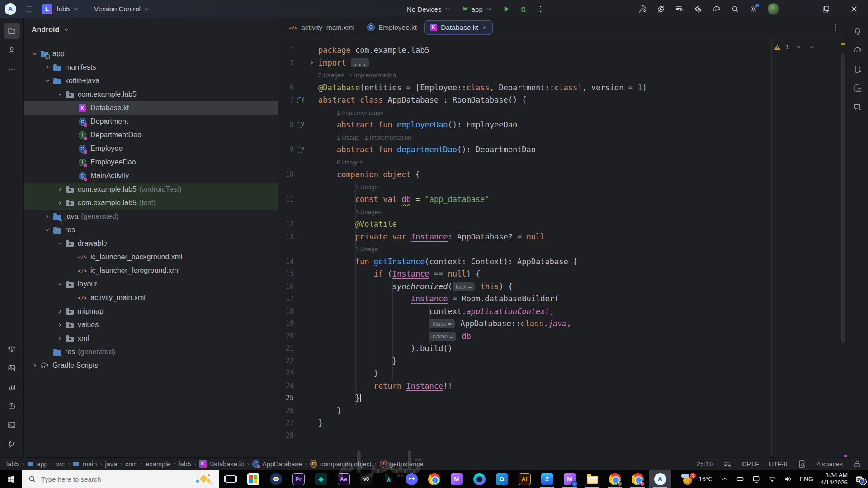 Image resolution: width=868 pixels, height=488 pixels. What do you see at coordinates (854, 9) in the screenshot?
I see `close-button` at bounding box center [854, 9].